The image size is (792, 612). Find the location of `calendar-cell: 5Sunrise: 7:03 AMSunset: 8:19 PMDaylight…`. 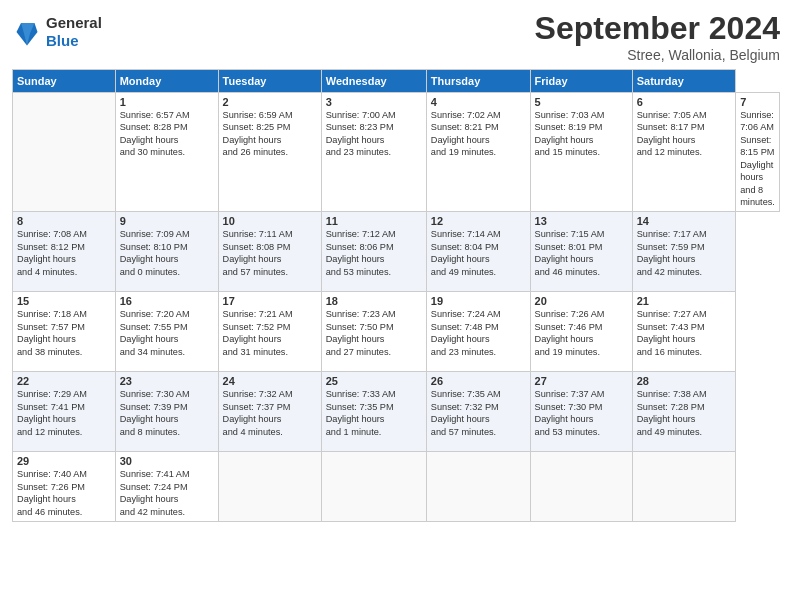

calendar-cell: 5Sunrise: 7:03 AMSunset: 8:19 PMDaylight… is located at coordinates (581, 152).